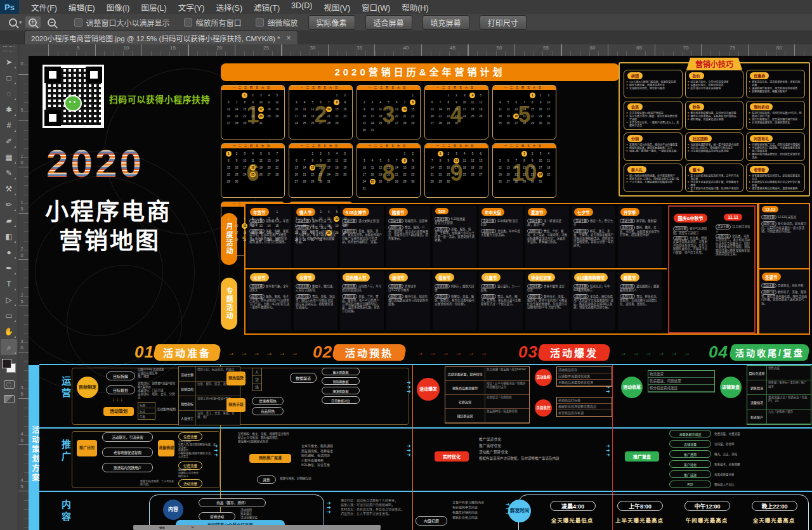 The width and height of the screenshot is (812, 530). I want to click on text-line: 揣摩心理：写出引起用户的情感共鸣，, so click(390, 505).